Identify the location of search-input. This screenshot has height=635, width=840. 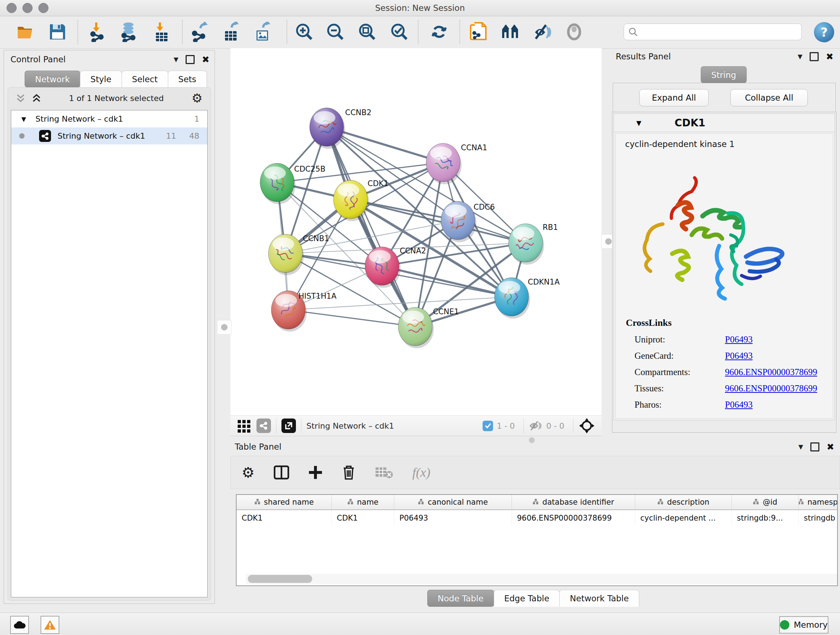
(712, 32).